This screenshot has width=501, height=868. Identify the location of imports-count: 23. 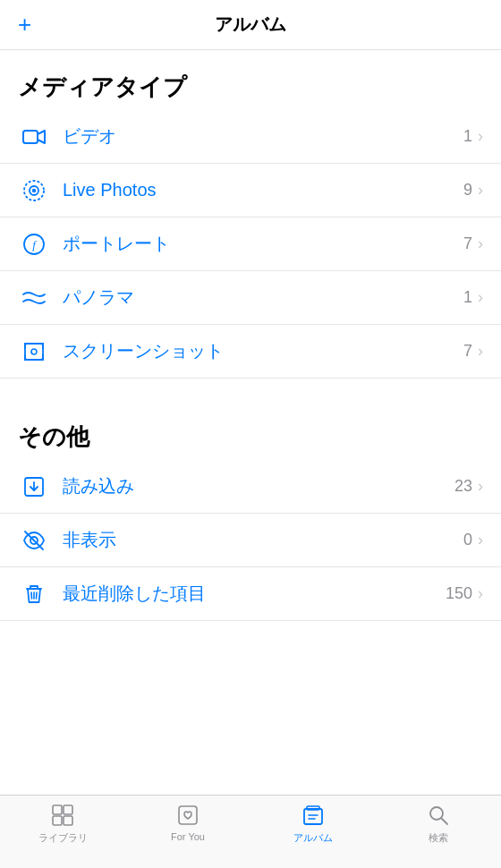
(463, 487).